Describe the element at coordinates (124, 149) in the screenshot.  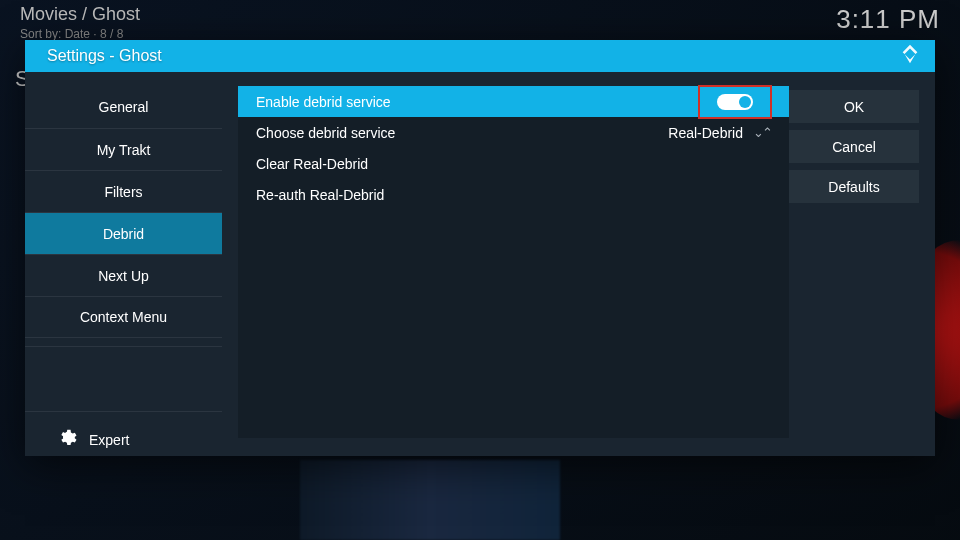
I see `category-item-my-trakt: My Trakt` at that location.